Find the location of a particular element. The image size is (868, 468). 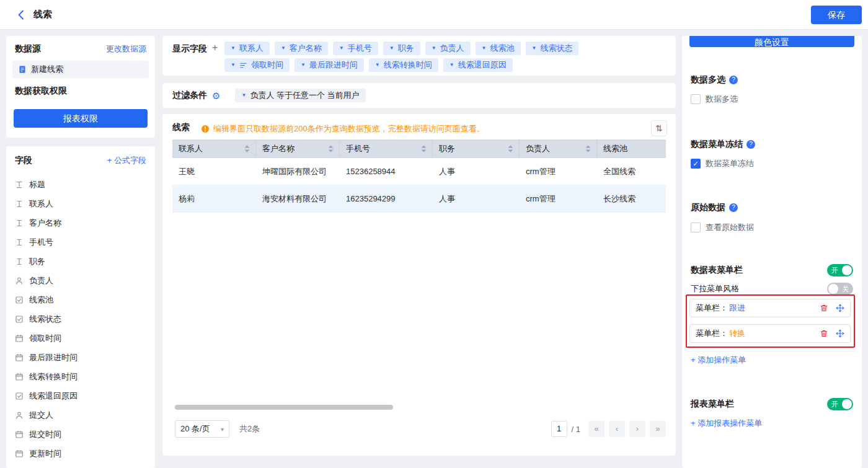

menu-bar-item: 菜单栏：转换 is located at coordinates (770, 333).